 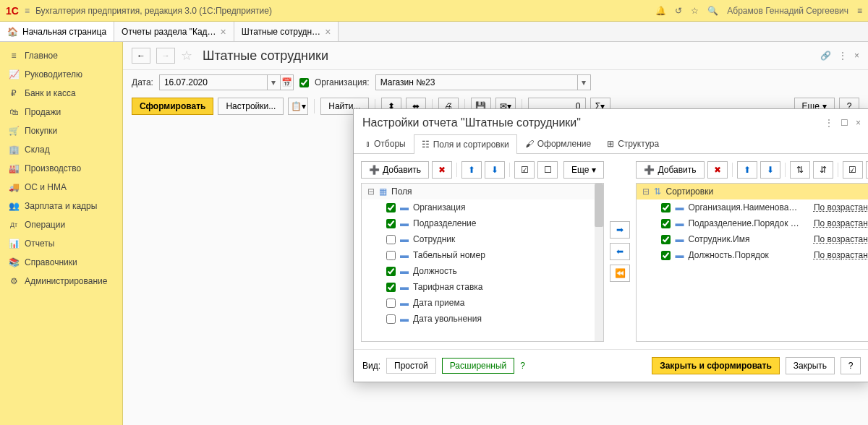 What do you see at coordinates (482, 255) in the screenshot?
I see `field-row: ▬Табельный номер` at bounding box center [482, 255].